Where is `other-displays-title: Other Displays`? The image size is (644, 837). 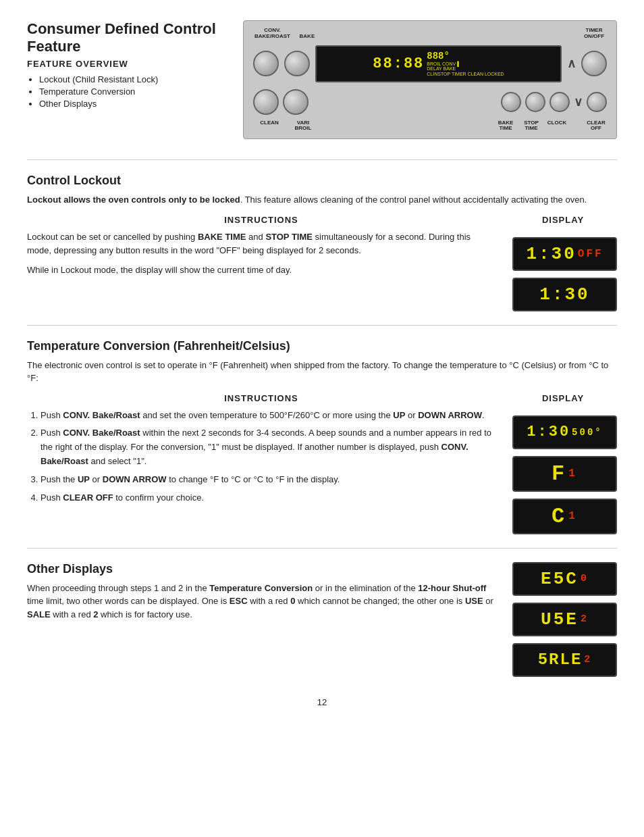 other-displays-title: Other Displays is located at coordinates (261, 569).